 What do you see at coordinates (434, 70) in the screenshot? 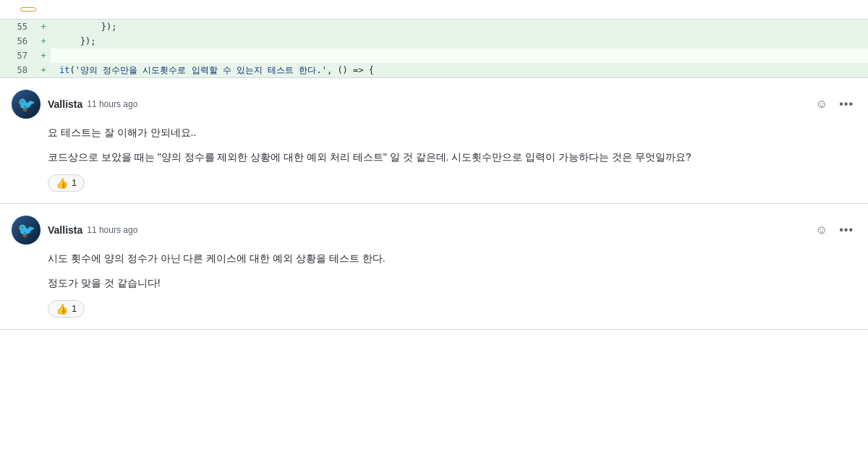
I see `code-line: 58+it('양의 정수만을 시도횟수로 입력할 수 있는지 테스트 한다.',…` at bounding box center [434, 70].